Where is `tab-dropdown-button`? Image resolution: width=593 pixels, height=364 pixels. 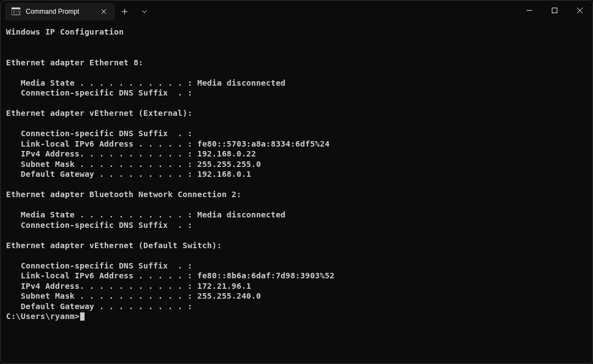 tab-dropdown-button is located at coordinates (144, 12).